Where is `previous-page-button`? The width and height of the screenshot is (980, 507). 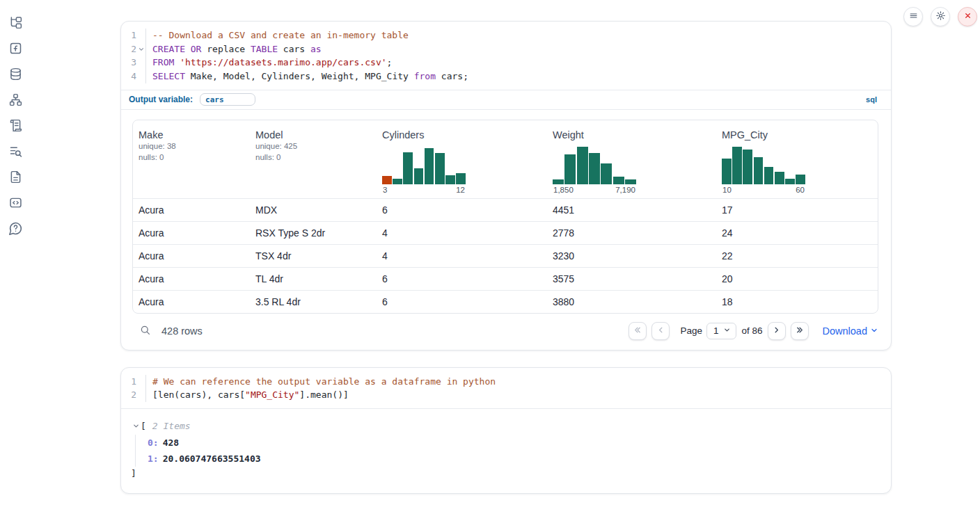
previous-page-button is located at coordinates (661, 331).